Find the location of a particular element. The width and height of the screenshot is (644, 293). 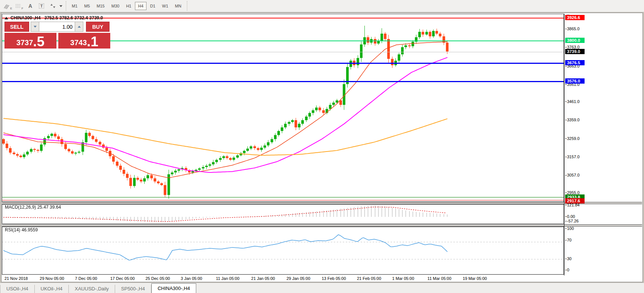

sell-button: SELL is located at coordinates (17, 27).